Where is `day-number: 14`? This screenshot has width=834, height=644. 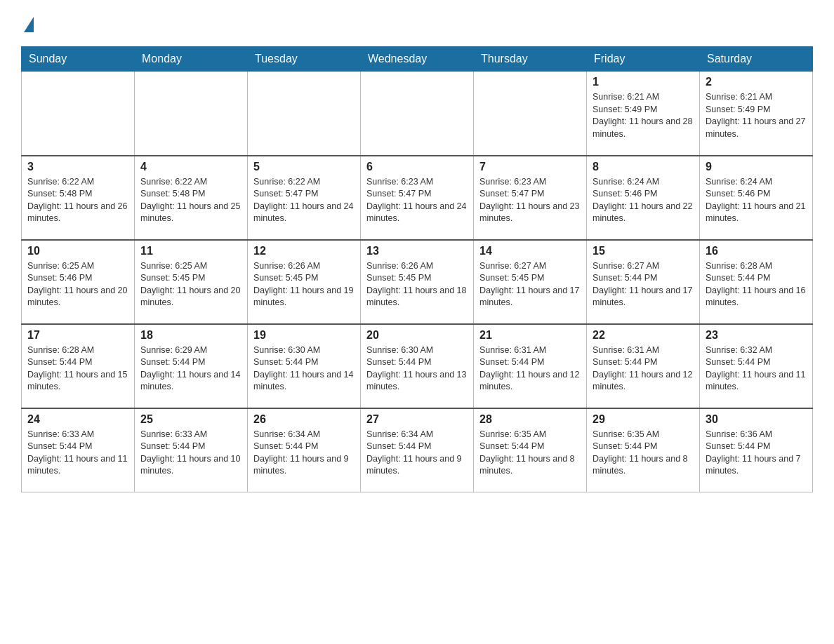
day-number: 14 is located at coordinates (530, 251).